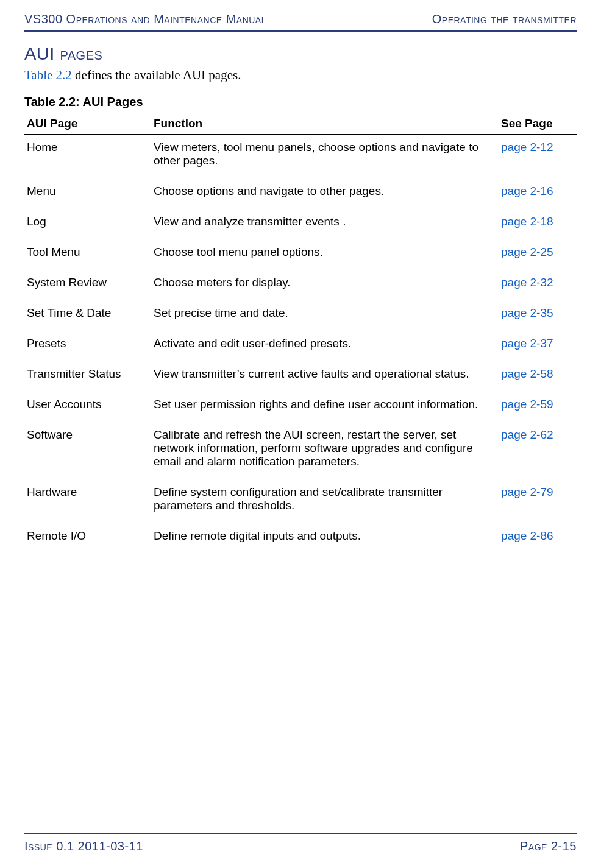 The height and width of the screenshot is (868, 601). I want to click on page-ref-link: page 2-37, so click(527, 344).